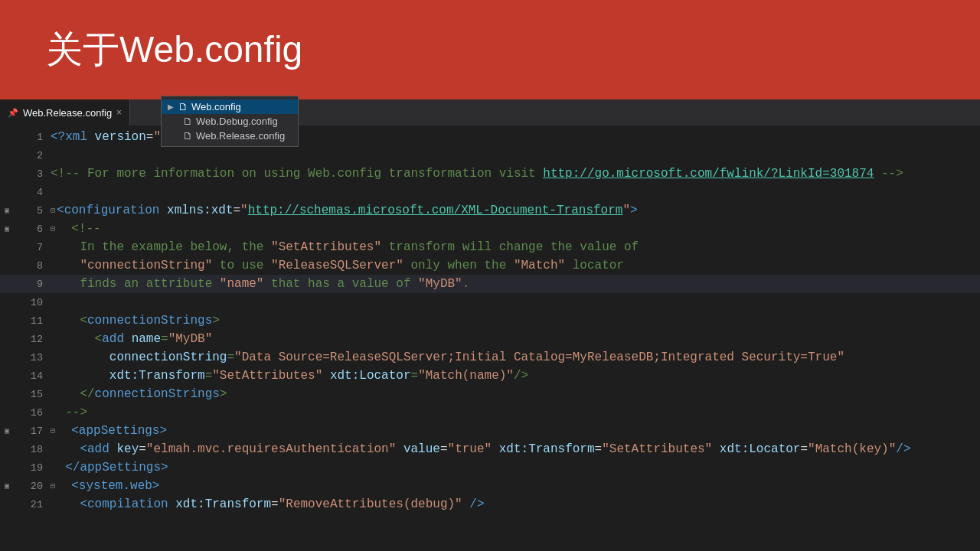 Image resolution: width=980 pixels, height=551 pixels. What do you see at coordinates (515, 376) in the screenshot?
I see `code-line-14: xdt:Transform="SetAttributes" xdt:Locato…` at bounding box center [515, 376].